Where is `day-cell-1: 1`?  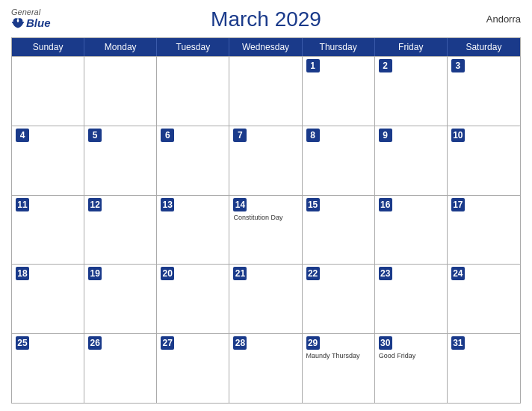
day-cell-1: 1 is located at coordinates (339, 91).